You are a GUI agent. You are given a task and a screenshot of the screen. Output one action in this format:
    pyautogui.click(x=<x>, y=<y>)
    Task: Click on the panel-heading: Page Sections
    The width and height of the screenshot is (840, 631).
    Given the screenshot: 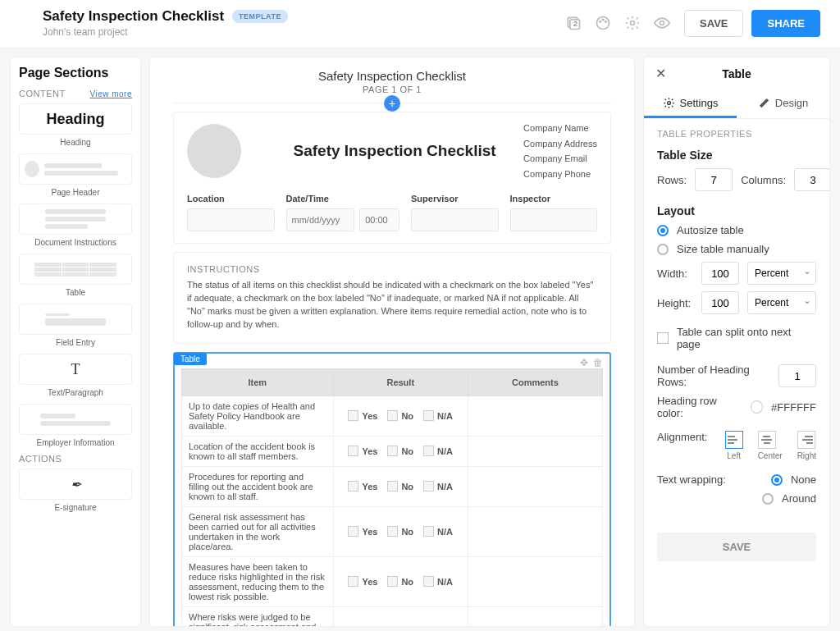 What is the action you would take?
    pyautogui.click(x=75, y=73)
    